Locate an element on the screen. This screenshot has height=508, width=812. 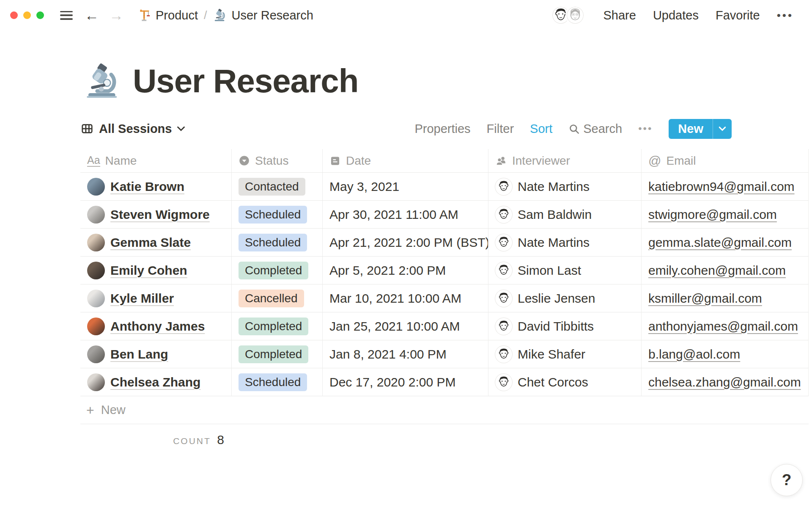
name-cell: Katie Brown is located at coordinates (156, 186).